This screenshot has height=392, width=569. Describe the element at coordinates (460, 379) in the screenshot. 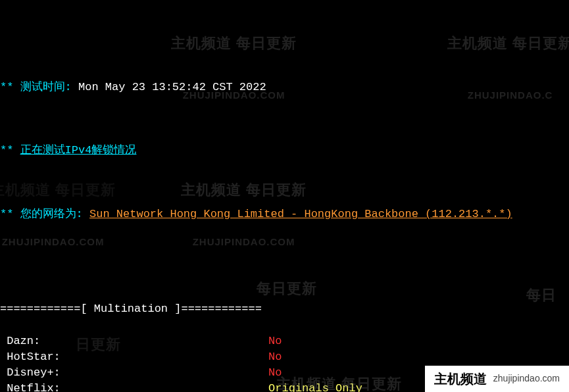

I see `badge-name-cn: 主机频道` at that location.